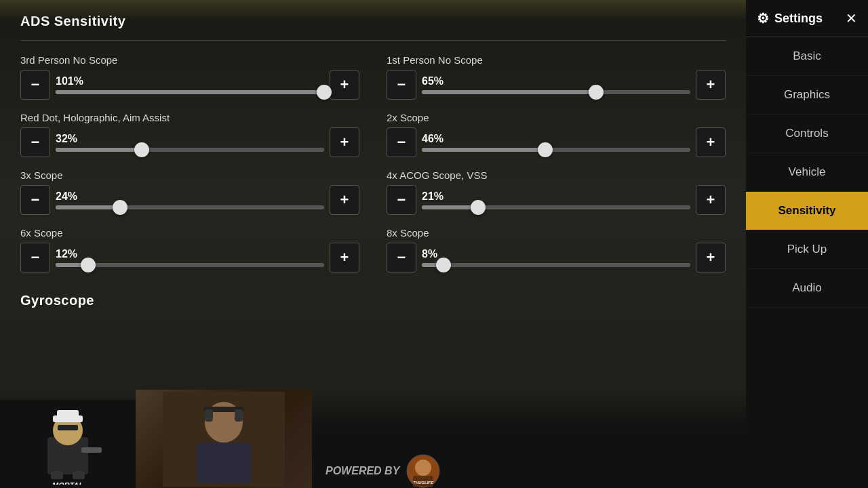 This screenshot has width=868, height=488. What do you see at coordinates (711, 142) in the screenshot?
I see `btn-plus-2x-scope: +` at bounding box center [711, 142].